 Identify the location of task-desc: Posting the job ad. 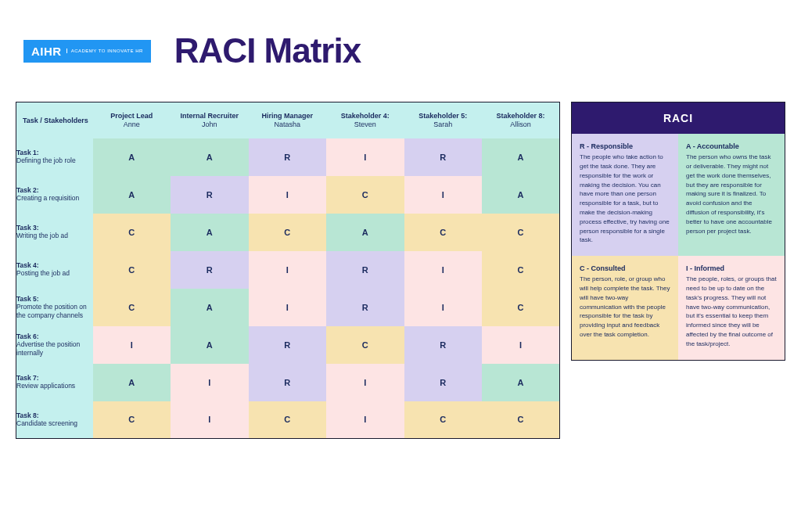
(55, 273).